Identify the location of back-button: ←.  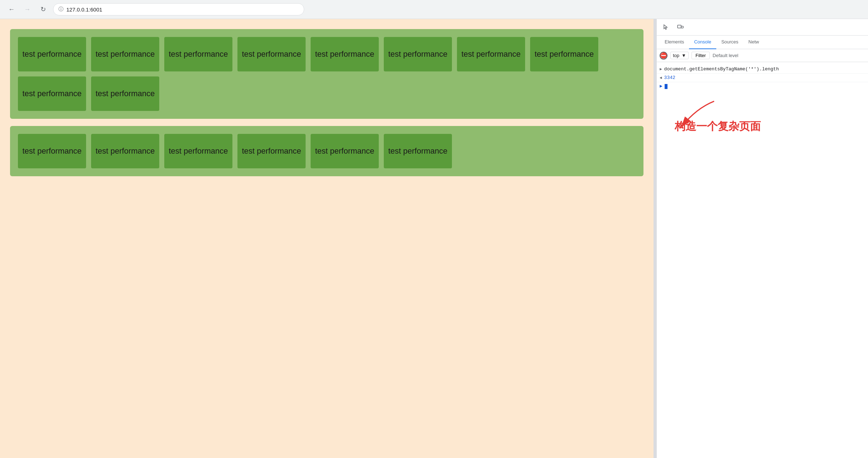
(11, 9).